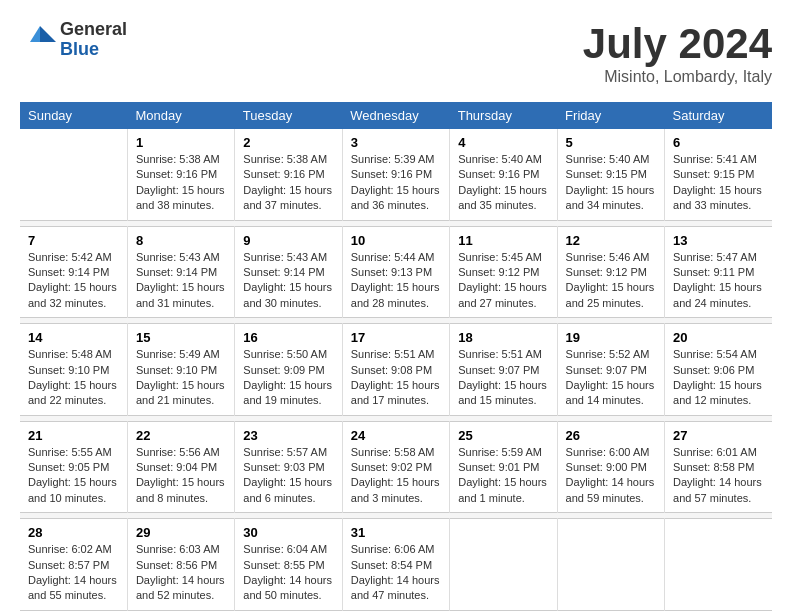 The height and width of the screenshot is (612, 792). Describe the element at coordinates (718, 467) in the screenshot. I see `calendar-cell: 27Sunrise: 6:01 AM Sunset: 8:58 PM Dayli…` at that location.